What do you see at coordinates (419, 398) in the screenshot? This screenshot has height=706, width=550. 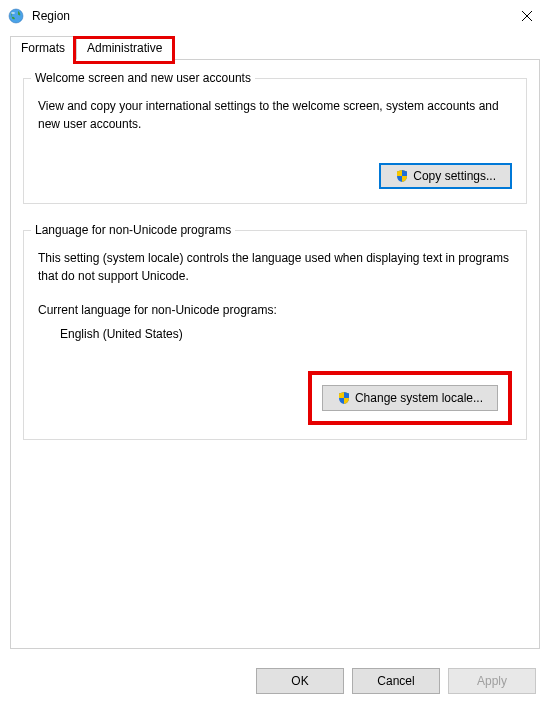 I see `change-system-locale-label: Change system locale...` at bounding box center [419, 398].